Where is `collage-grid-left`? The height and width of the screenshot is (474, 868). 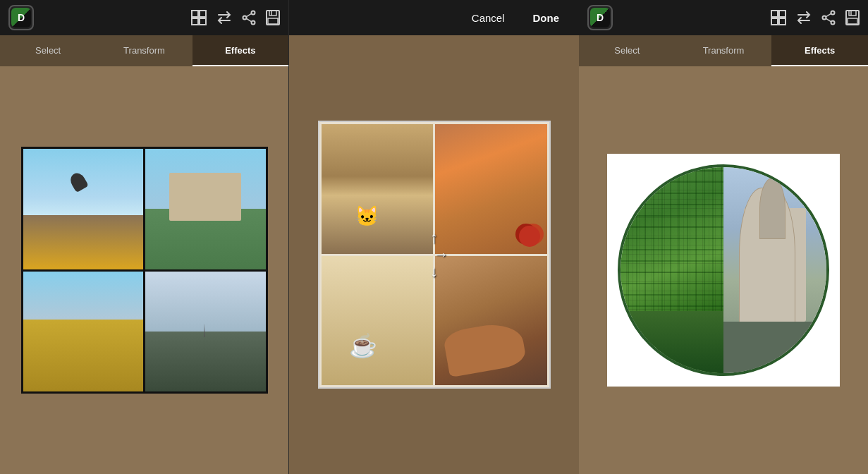
collage-grid-left is located at coordinates (145, 270).